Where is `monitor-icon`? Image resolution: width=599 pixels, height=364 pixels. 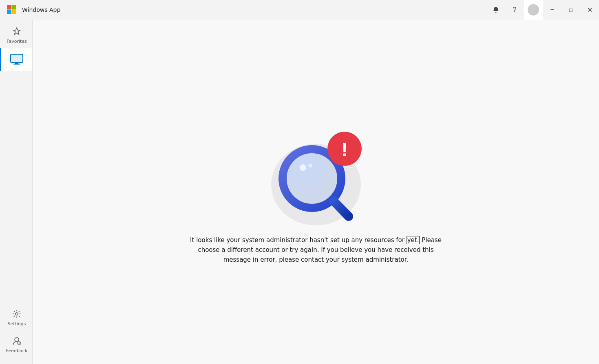 monitor-icon is located at coordinates (17, 60).